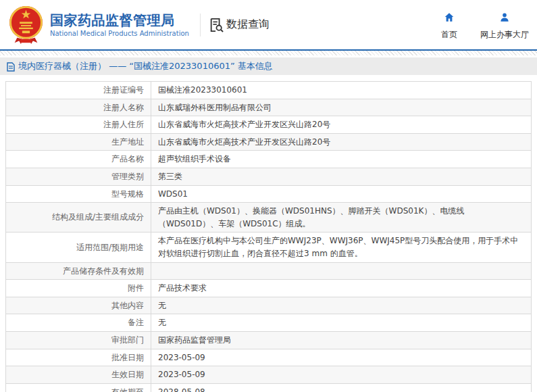  Describe the element at coordinates (128, 358) in the screenshot. I see `row-label-text: 批准日期` at that location.